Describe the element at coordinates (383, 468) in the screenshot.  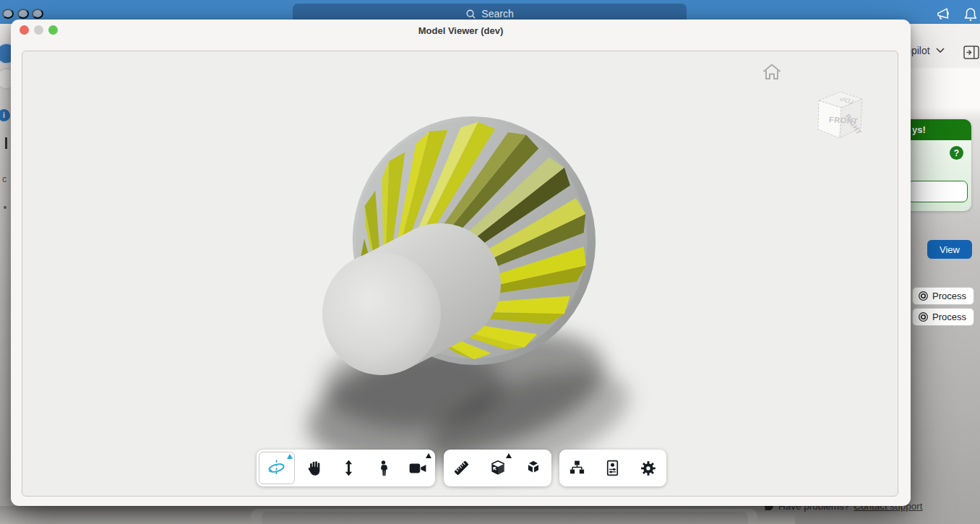
I see `walk-tool-button` at that location.